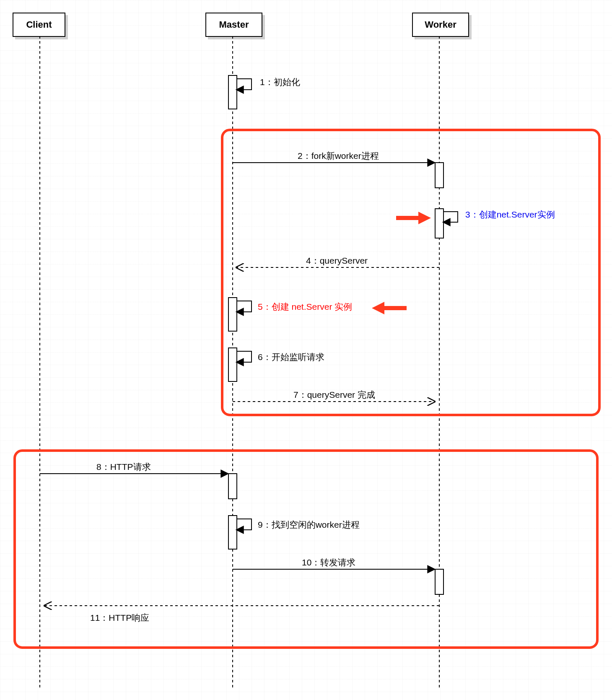 The width and height of the screenshot is (612, 700). Describe the element at coordinates (329, 563) in the screenshot. I see `msg-label-10: 10：转发请求` at that location.